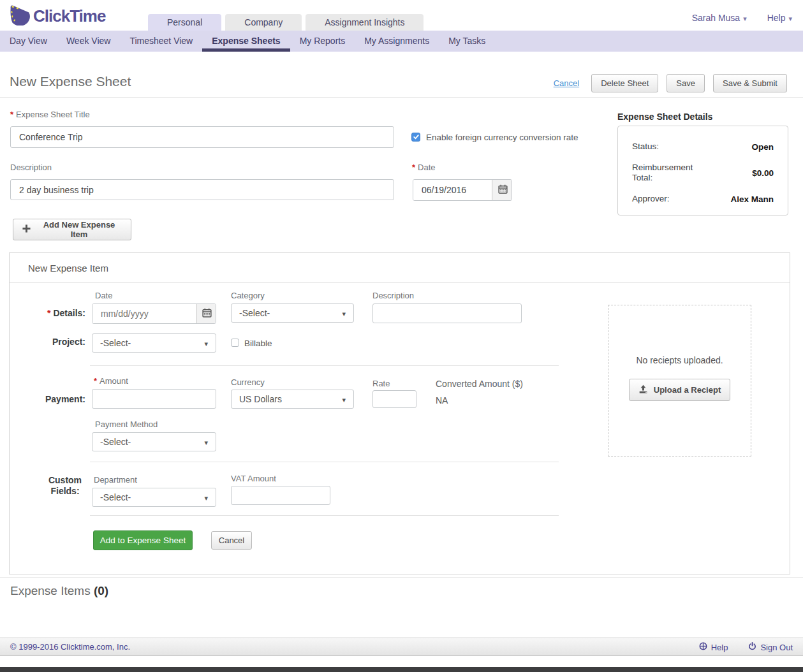 The image size is (803, 672). What do you see at coordinates (154, 343) in the screenshot?
I see `project-select: -Select-` at bounding box center [154, 343].